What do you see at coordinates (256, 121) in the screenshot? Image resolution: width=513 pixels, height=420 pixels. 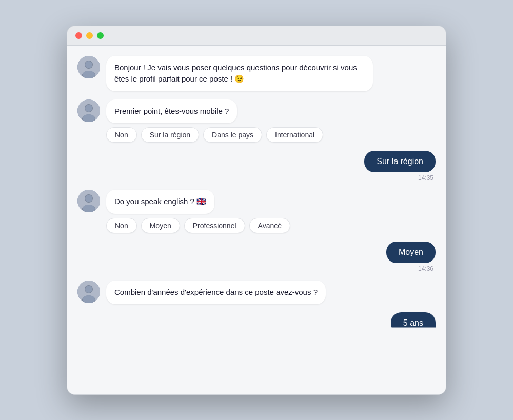 I see `bot-message-group-2: Premier point, êtes-vous mobile ? Non Su…` at bounding box center [256, 121].